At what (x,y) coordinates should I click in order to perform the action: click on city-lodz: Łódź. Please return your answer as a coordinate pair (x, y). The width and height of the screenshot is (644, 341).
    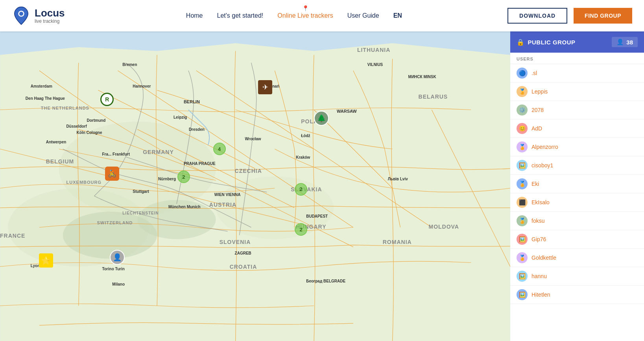
    Looking at the image, I should click on (305, 136).